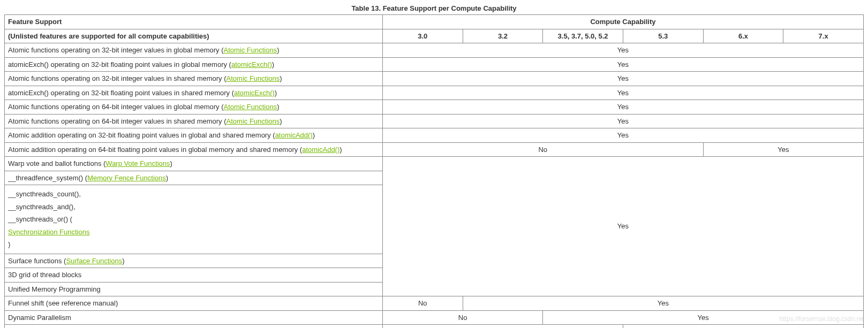 Image resolution: width=868 pixels, height=328 pixels. What do you see at coordinates (434, 318) in the screenshot?
I see `table-row: Dynamic Parallelism No Yes` at bounding box center [434, 318].